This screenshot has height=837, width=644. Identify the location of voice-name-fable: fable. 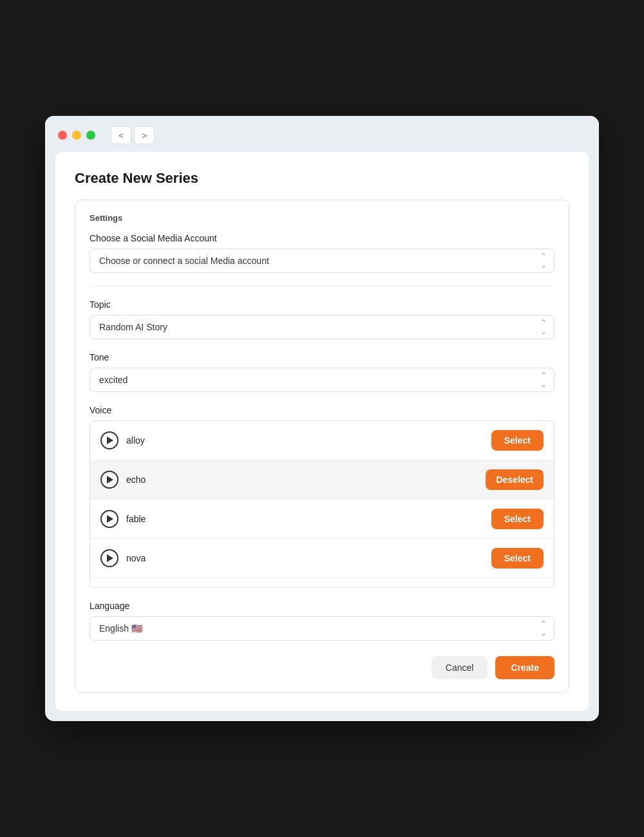
(136, 519).